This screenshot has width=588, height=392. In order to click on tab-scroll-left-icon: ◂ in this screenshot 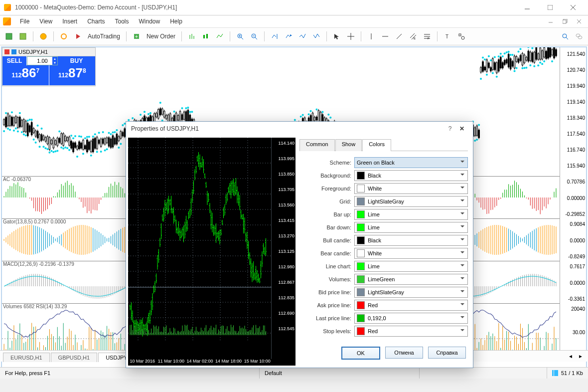, I will do `click(571, 356)`.